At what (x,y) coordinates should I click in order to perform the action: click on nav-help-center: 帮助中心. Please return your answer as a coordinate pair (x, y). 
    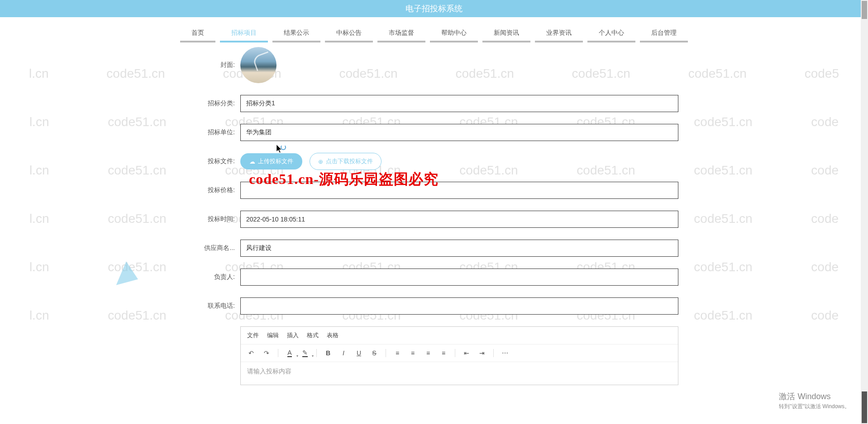
    Looking at the image, I should click on (454, 34).